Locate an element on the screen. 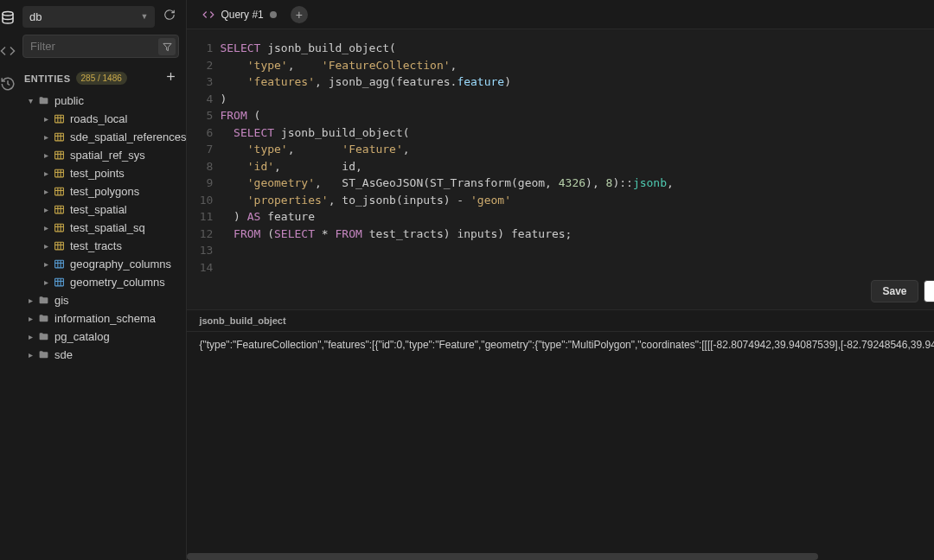 The width and height of the screenshot is (934, 560). table-item: ▸test_spatial is located at coordinates (100, 209).